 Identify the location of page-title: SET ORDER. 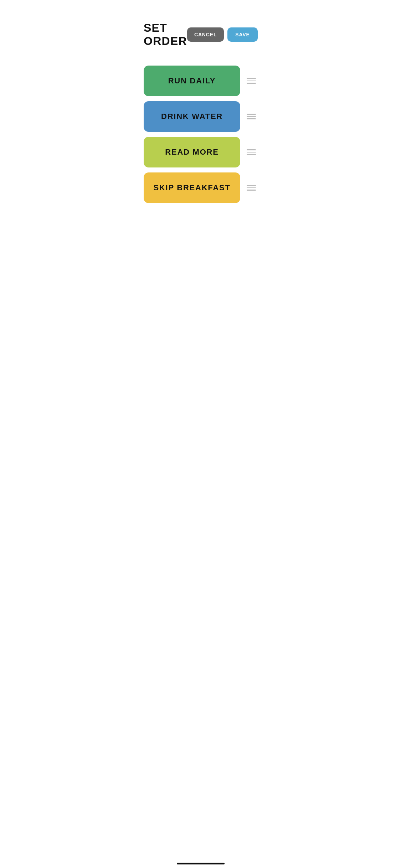
(165, 35).